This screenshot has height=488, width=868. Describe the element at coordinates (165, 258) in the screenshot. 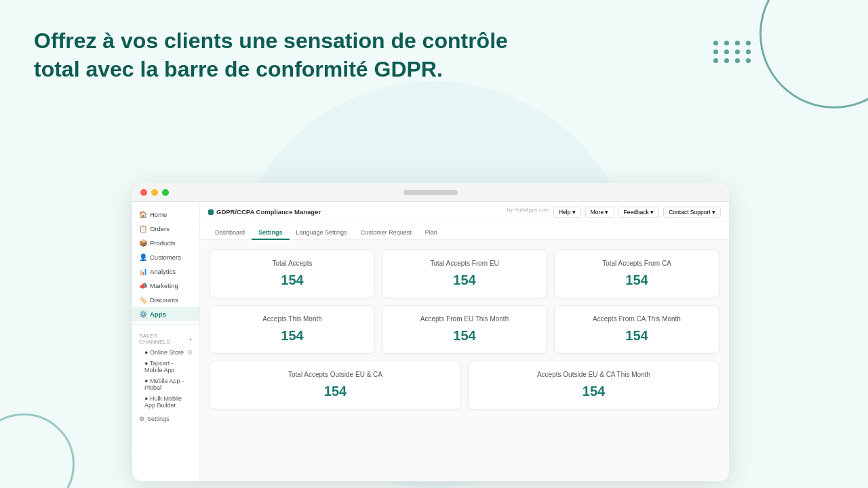

I see `sidebar-item-customers-label: Customers` at that location.